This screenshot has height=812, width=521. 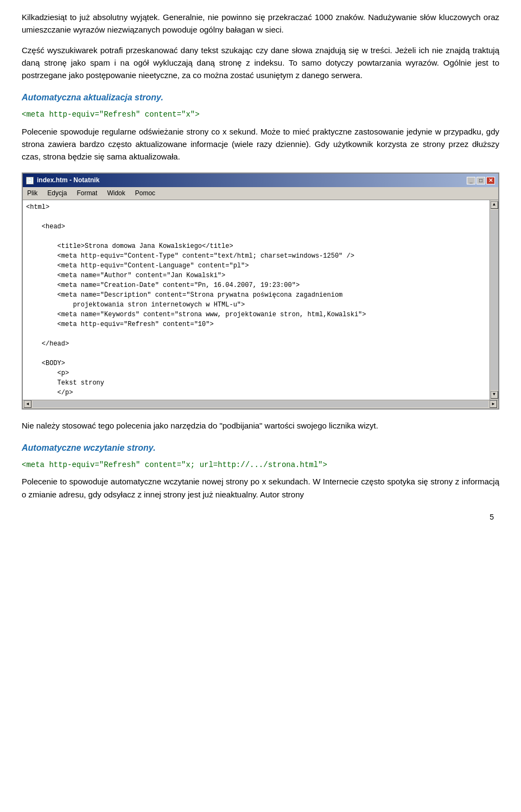 What do you see at coordinates (260, 63) in the screenshot?
I see `paragraph-2: Część wyszukiwarek potrafi przeskanować …` at bounding box center [260, 63].